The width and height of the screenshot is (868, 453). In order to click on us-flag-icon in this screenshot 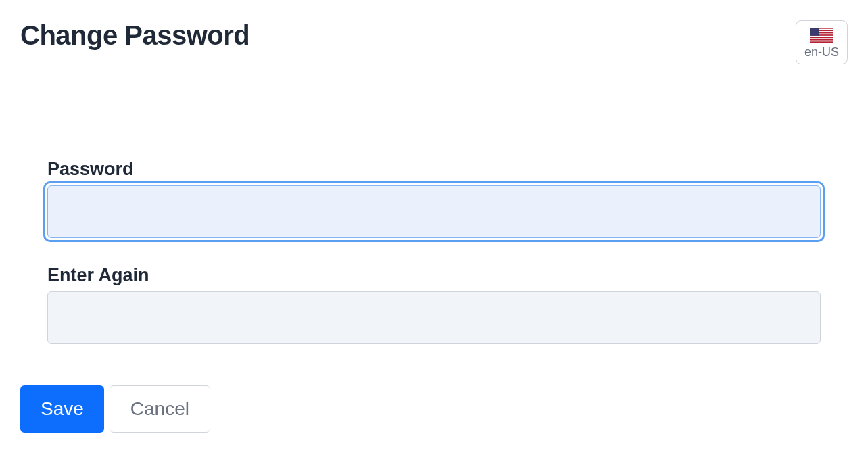, I will do `click(821, 35)`.